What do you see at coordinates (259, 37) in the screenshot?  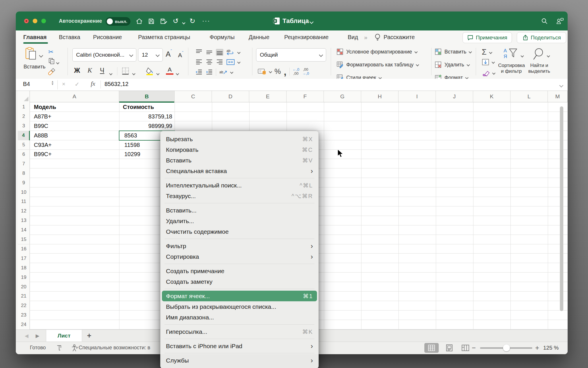 I see `tab-data: Данные` at bounding box center [259, 37].